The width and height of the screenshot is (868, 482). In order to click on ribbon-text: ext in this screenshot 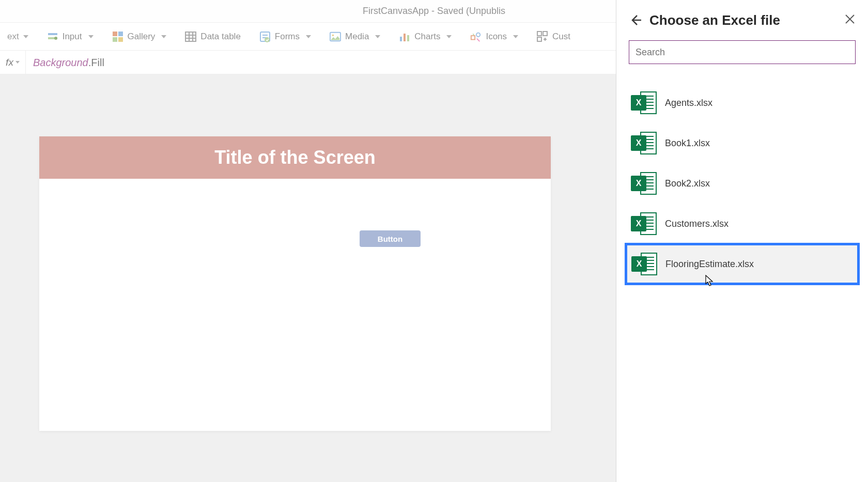, I will do `click(18, 37)`.